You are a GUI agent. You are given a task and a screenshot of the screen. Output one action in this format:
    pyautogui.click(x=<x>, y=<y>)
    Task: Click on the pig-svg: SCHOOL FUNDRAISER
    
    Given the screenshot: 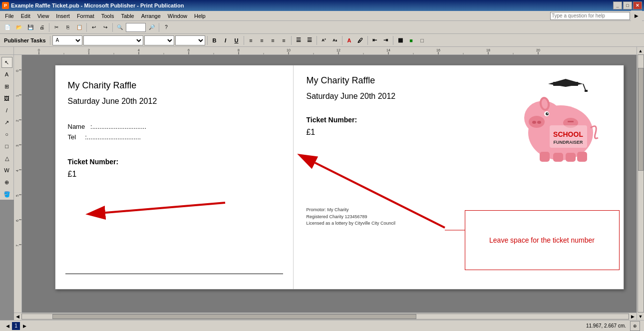 What is the action you would take?
    pyautogui.click(x=561, y=123)
    